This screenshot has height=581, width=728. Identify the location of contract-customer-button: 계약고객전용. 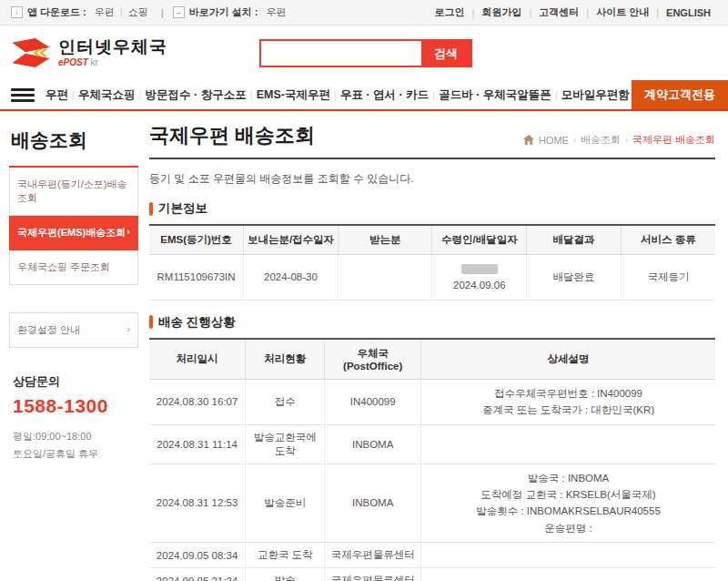
(680, 95).